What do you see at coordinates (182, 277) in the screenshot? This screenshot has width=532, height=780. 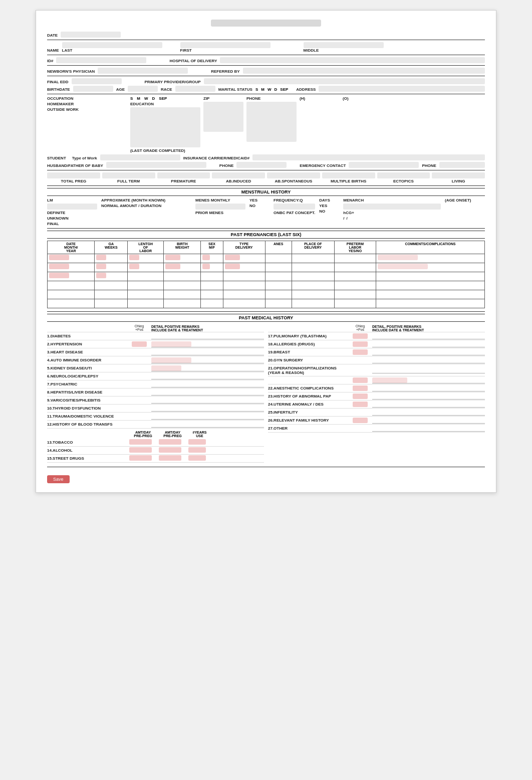 I see `preg-row-3-weight` at bounding box center [182, 277].